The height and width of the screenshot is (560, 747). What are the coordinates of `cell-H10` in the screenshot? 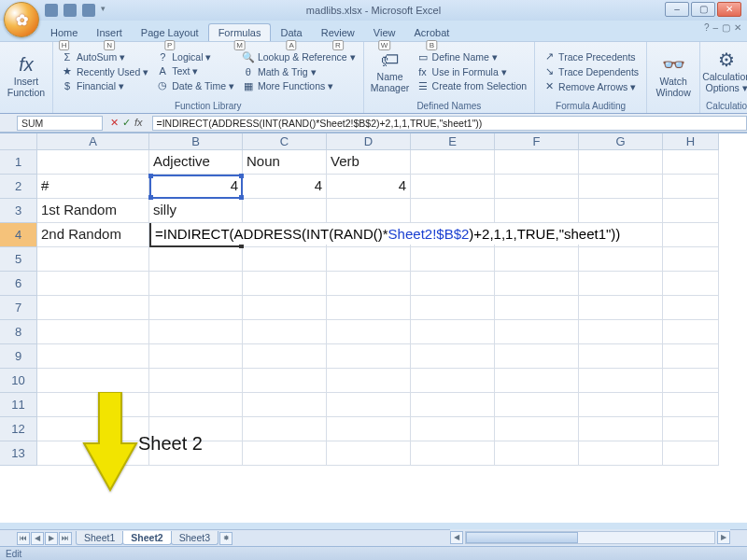 It's located at (691, 381).